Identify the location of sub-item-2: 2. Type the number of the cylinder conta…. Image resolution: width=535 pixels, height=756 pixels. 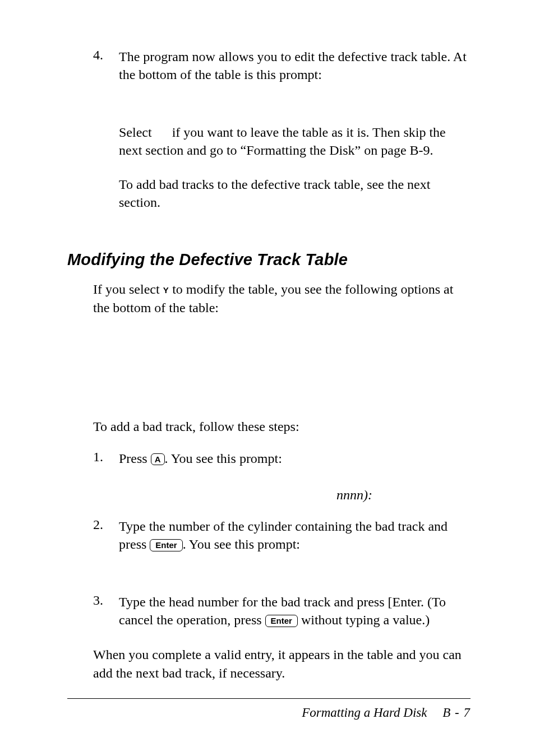
(282, 538).